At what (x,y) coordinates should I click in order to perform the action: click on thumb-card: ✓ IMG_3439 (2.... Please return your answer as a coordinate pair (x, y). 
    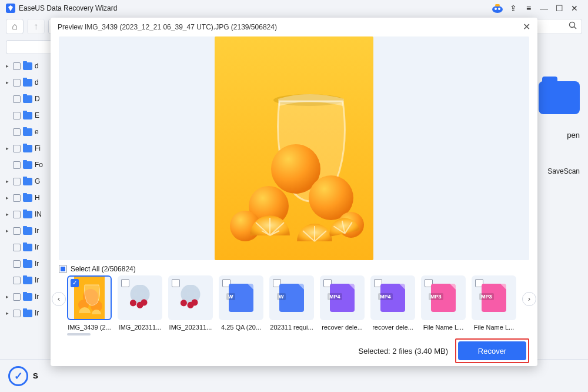
    Looking at the image, I should click on (89, 303).